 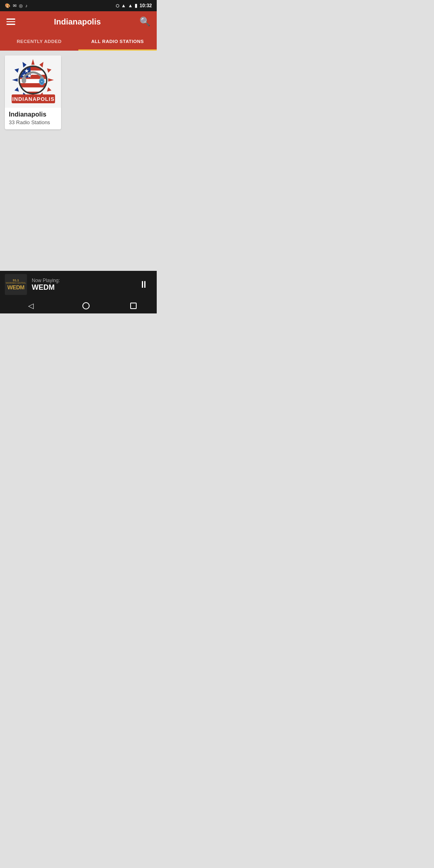 What do you see at coordinates (136, 6) in the screenshot?
I see `battery-icon: ▮` at bounding box center [136, 6].